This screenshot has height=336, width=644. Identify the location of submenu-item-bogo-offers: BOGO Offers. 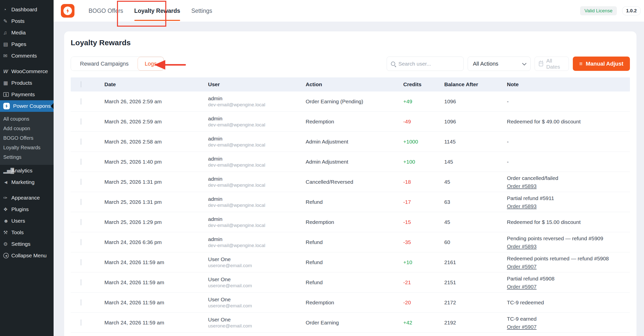
(27, 138).